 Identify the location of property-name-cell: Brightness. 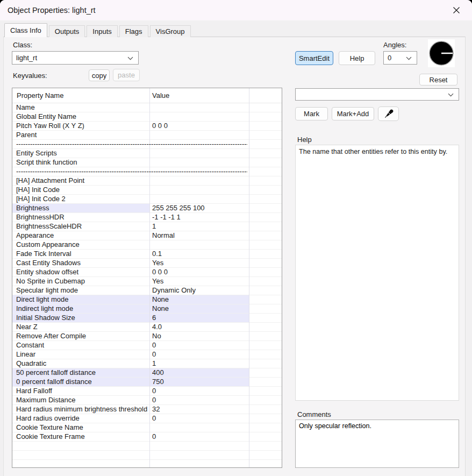
(81, 209).